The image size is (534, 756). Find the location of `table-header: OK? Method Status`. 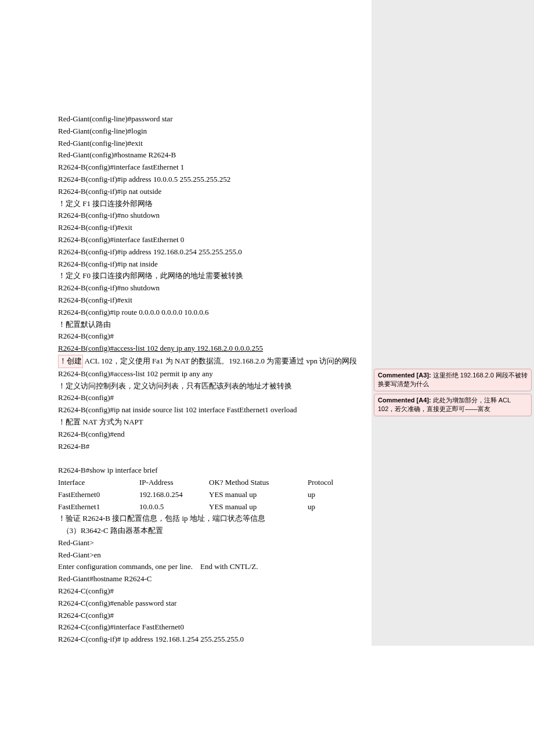

table-header: OK? Method Status is located at coordinates (258, 483).